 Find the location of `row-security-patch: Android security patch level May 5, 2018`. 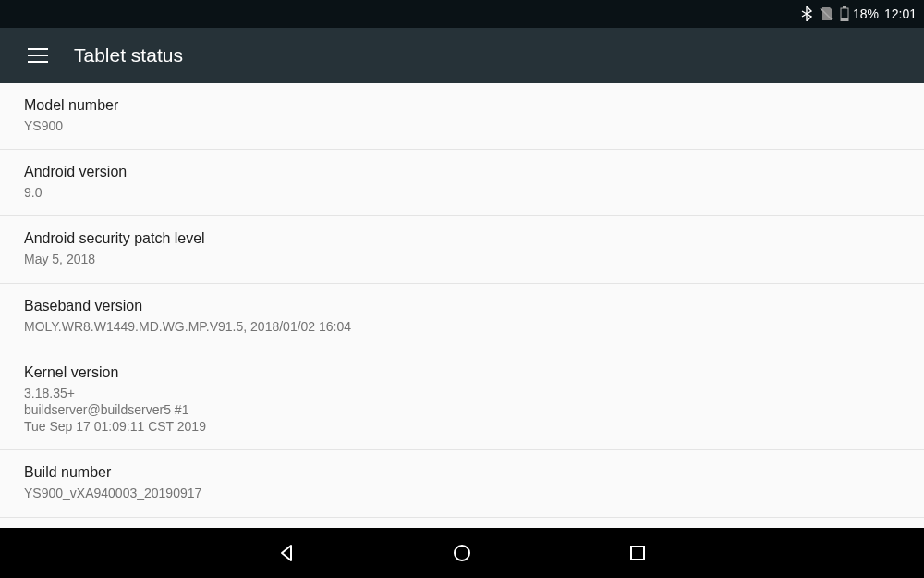

row-security-patch: Android security patch level May 5, 2018 is located at coordinates (462, 250).